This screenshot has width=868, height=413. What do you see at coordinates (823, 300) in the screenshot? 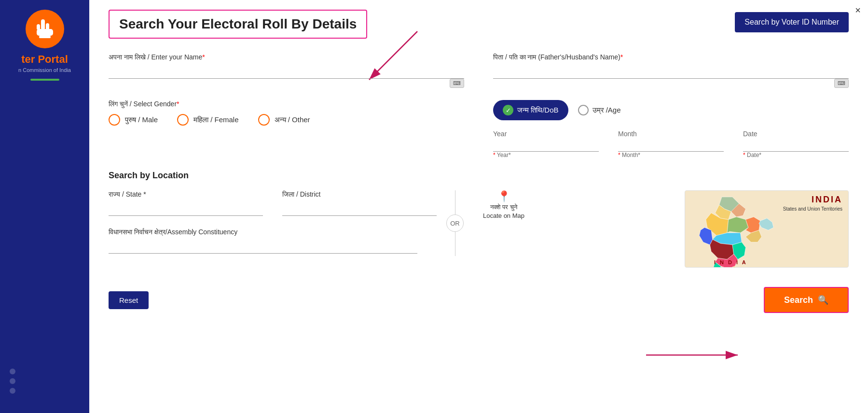
I see `search-icon: 🔍` at bounding box center [823, 300].